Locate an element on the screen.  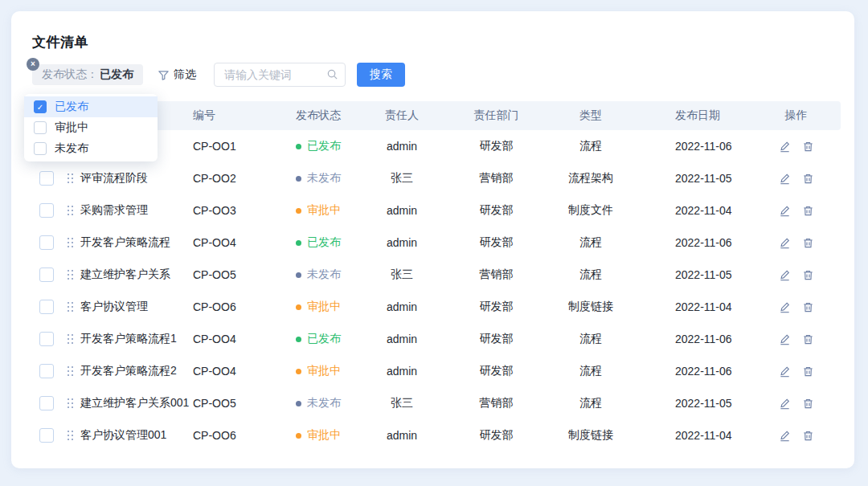
dropdown-option: 审批中 is located at coordinates (91, 128).